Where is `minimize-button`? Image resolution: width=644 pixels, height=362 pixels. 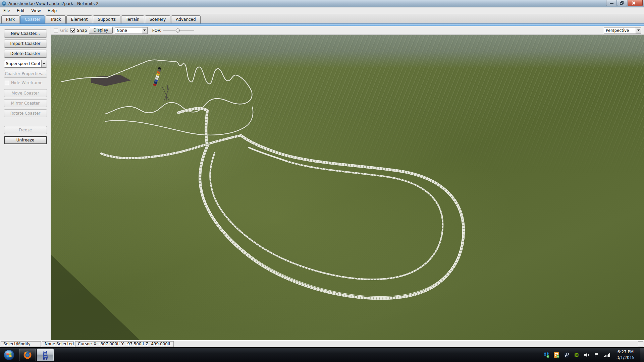
minimize-button is located at coordinates (611, 3).